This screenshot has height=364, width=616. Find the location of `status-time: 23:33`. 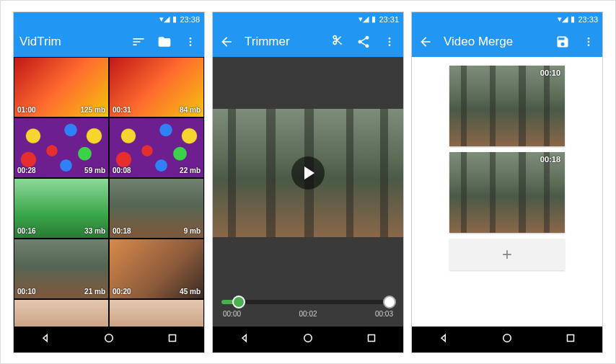

status-time: 23:33 is located at coordinates (588, 19).